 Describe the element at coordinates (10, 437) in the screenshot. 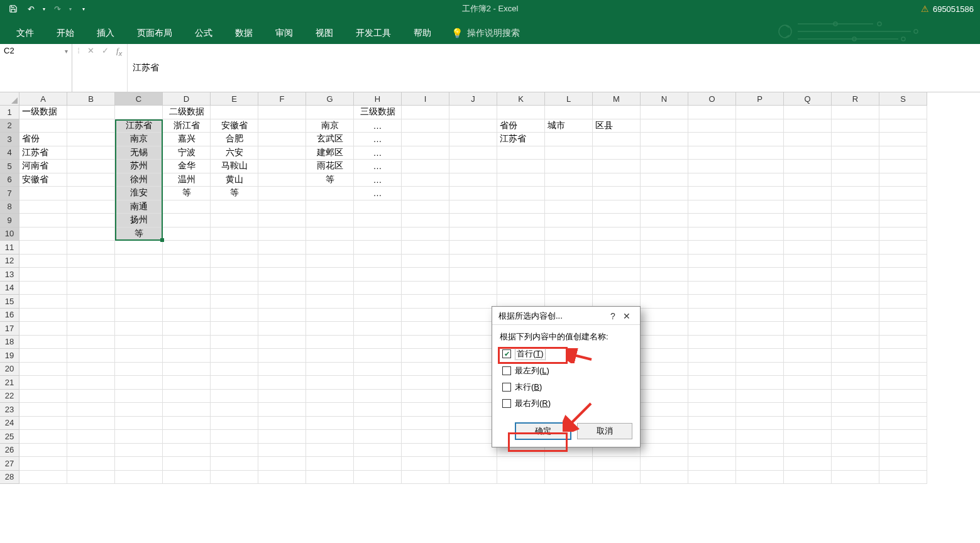

I see `row-header-25: 25` at that location.